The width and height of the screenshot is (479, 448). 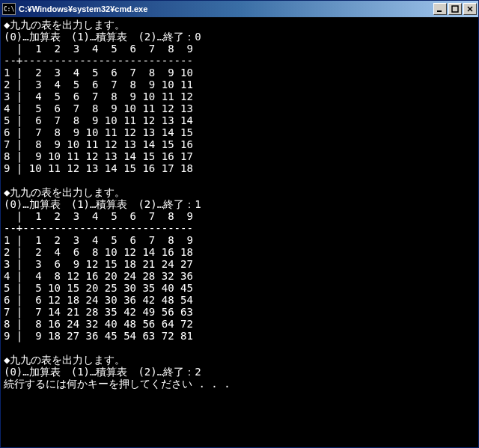 What do you see at coordinates (470, 9) in the screenshot?
I see `close-button` at bounding box center [470, 9].